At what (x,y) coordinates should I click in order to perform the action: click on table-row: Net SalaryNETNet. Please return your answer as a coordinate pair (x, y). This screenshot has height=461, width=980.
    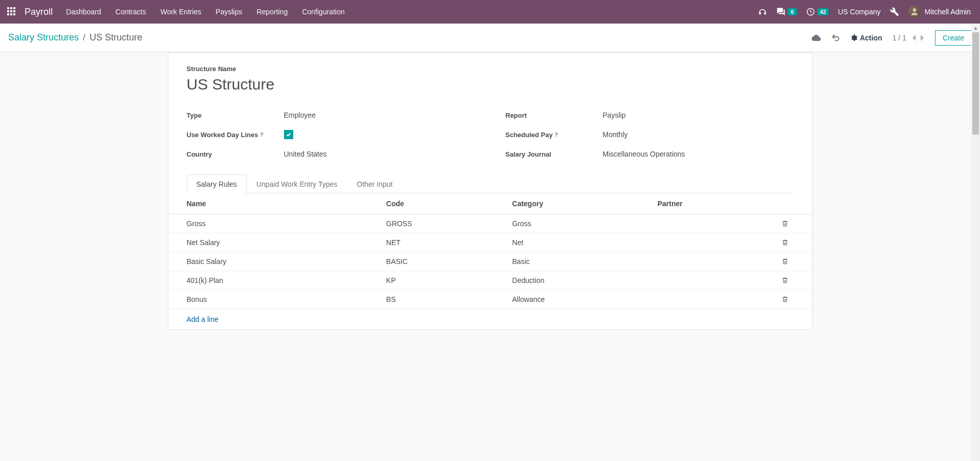
    Looking at the image, I should click on (490, 243).